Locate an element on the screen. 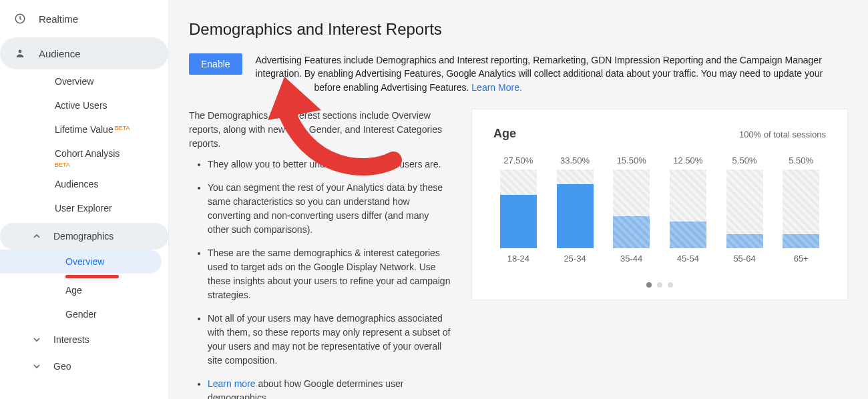 This screenshot has height=399, width=868. nav-audience: Audience is located at coordinates (84, 53).